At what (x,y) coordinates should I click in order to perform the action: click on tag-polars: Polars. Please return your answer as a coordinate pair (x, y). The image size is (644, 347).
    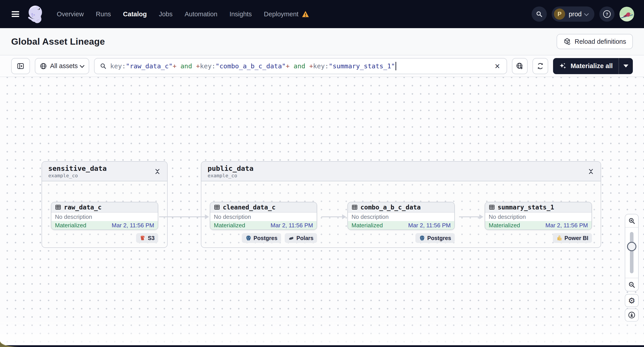
    Looking at the image, I should click on (301, 238).